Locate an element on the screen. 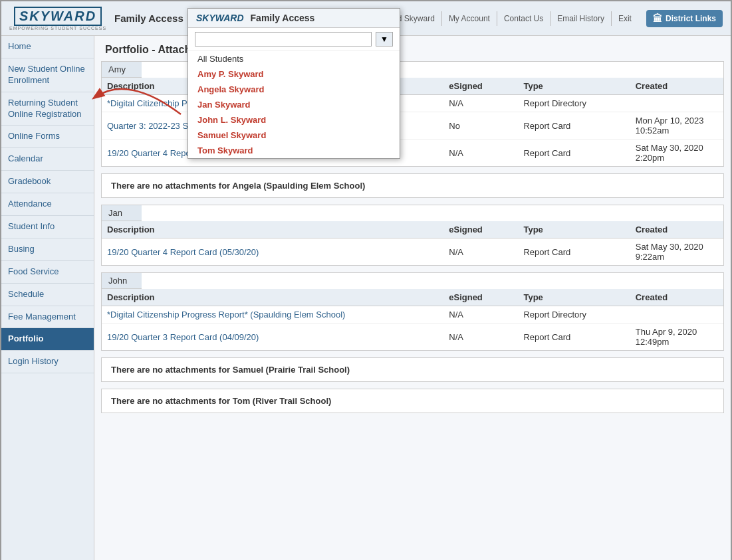  student-section-jan: Jan Description eSigned Type Created 19/… is located at coordinates (412, 235).